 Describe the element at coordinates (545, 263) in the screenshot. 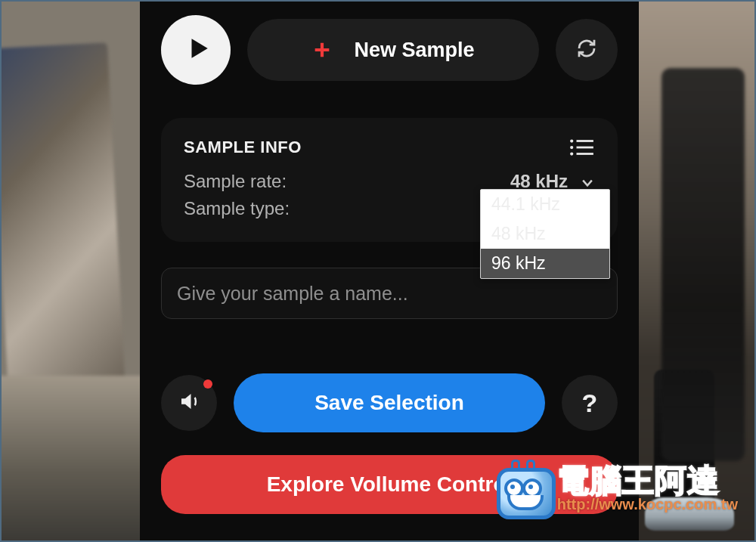

I see `sample-rate-option: 96 kHz` at that location.